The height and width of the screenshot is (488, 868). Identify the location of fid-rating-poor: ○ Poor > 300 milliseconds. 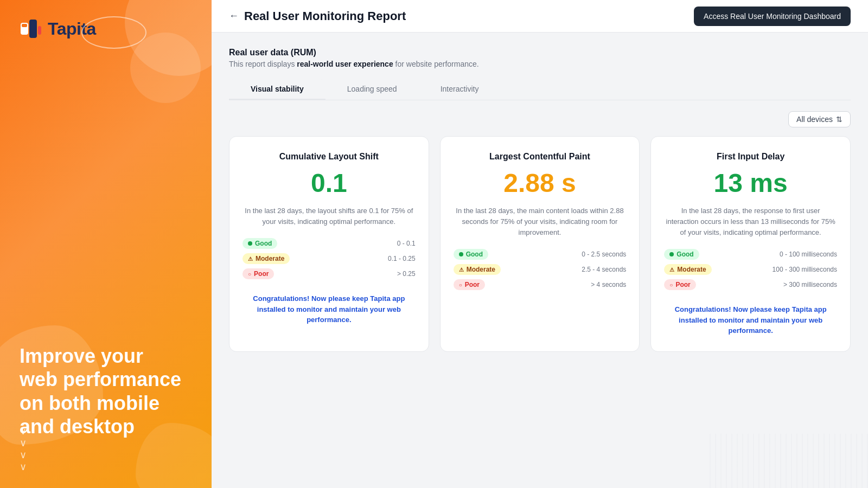
(751, 285).